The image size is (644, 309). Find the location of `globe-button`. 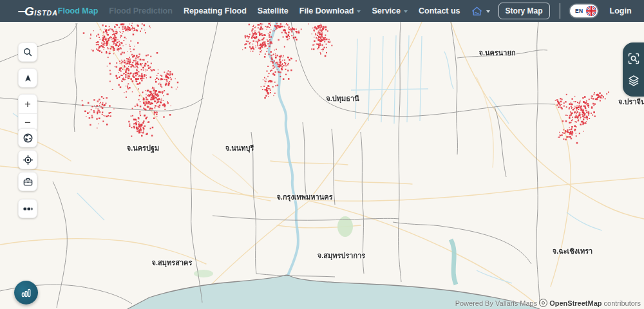

globe-button is located at coordinates (28, 138).